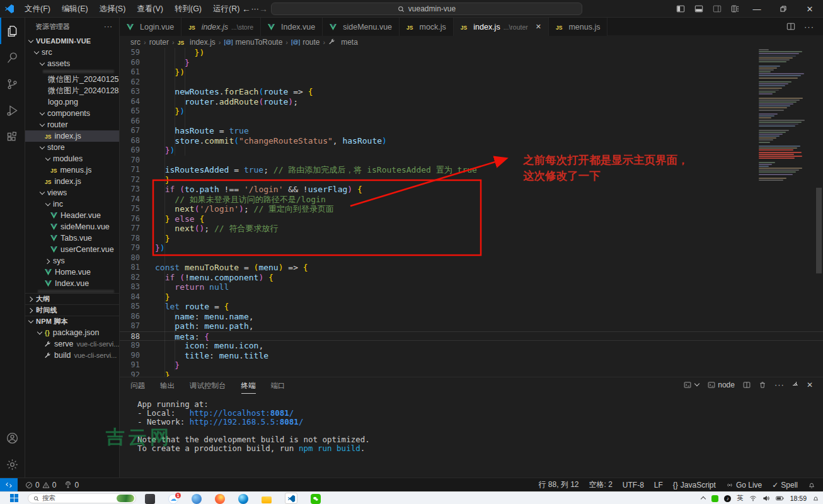  Describe the element at coordinates (735, 9) in the screenshot. I see `customize-layout-icon` at that location.